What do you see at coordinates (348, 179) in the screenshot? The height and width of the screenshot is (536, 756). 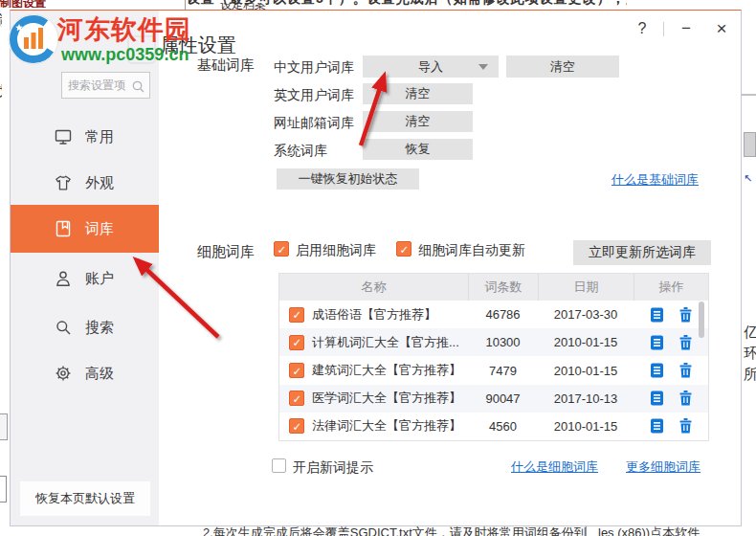 I see `reset-all-button: 一键恢复初始状态` at bounding box center [348, 179].